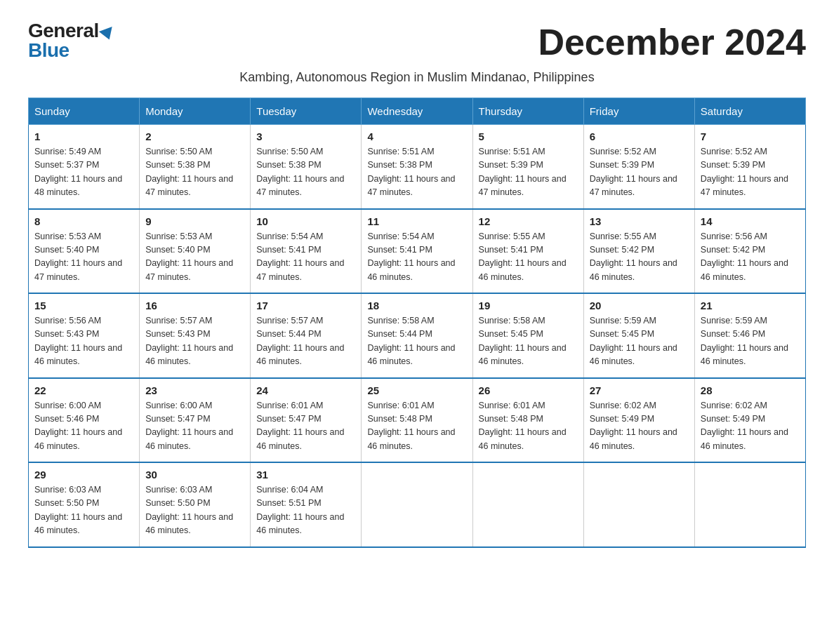  I want to click on day-number: 21, so click(750, 306).